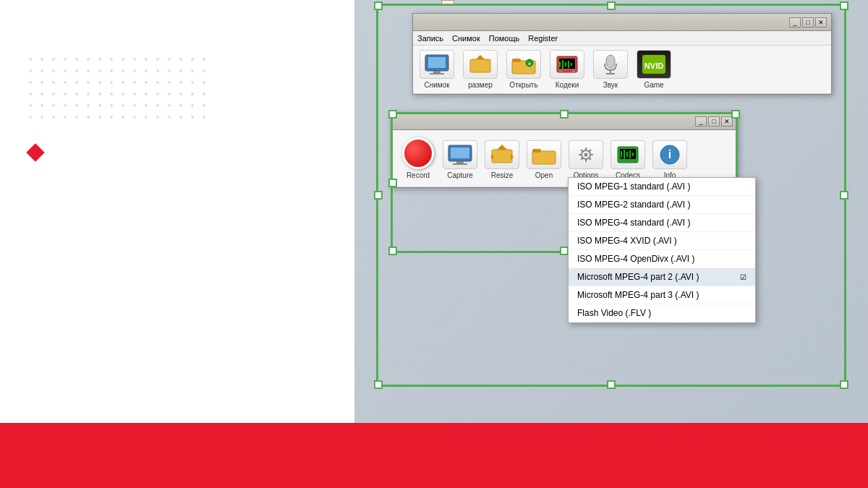  What do you see at coordinates (378, 6) in the screenshot?
I see `handle-topleft` at bounding box center [378, 6].